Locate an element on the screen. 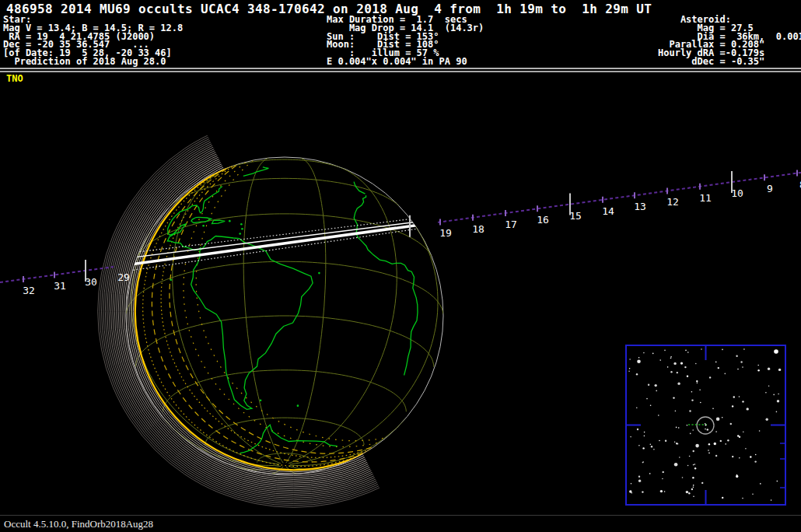 This screenshot has height=532, width=801. hour-label: 31 is located at coordinates (60, 286).